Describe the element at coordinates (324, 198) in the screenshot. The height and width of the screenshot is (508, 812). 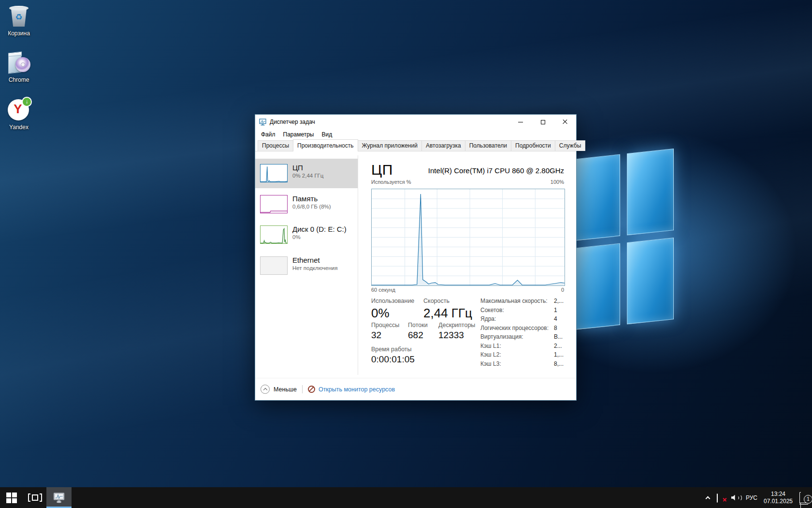
I see `sidebar-item-title: Память` at that location.